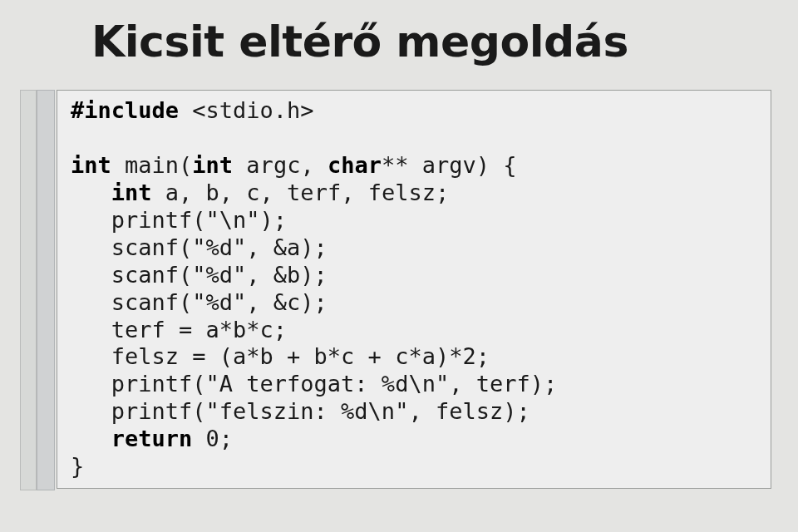 The width and height of the screenshot is (798, 532). Describe the element at coordinates (152, 165) in the screenshot. I see `code-text: main(` at that location.